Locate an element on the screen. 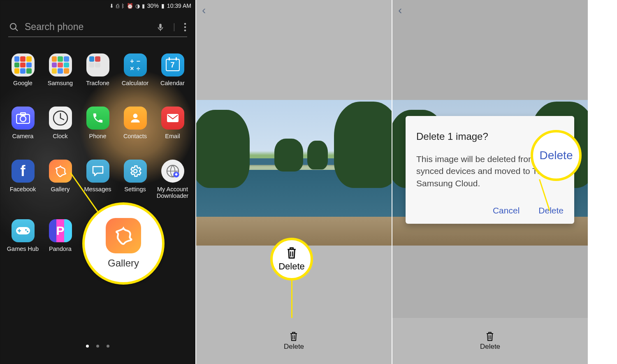  camera-icon is located at coordinates (23, 118).